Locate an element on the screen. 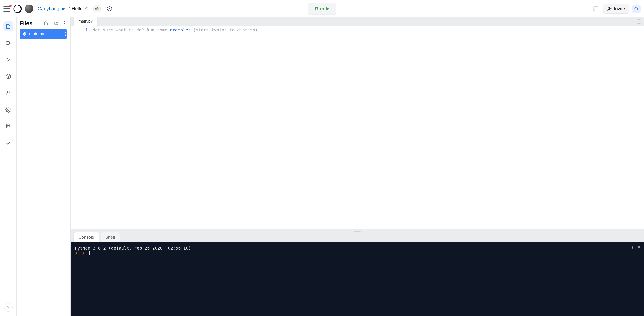 This screenshot has width=644, height=316. rail-version-control is located at coordinates (8, 43).